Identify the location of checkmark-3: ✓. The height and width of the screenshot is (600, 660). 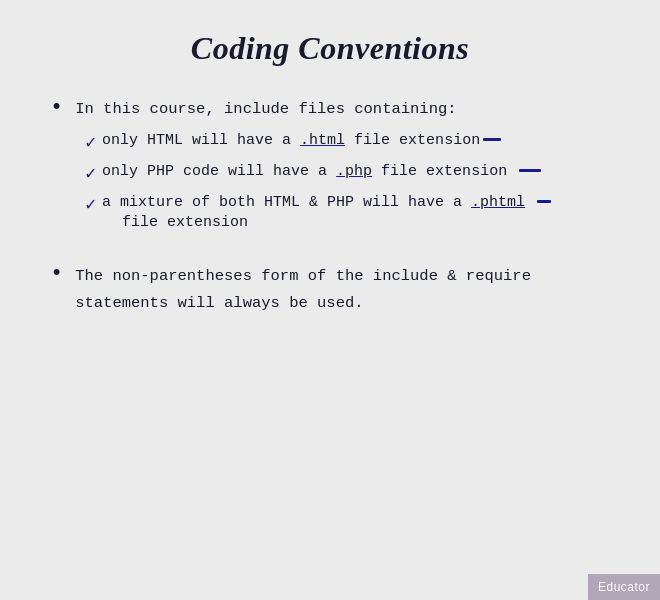
(90, 204).